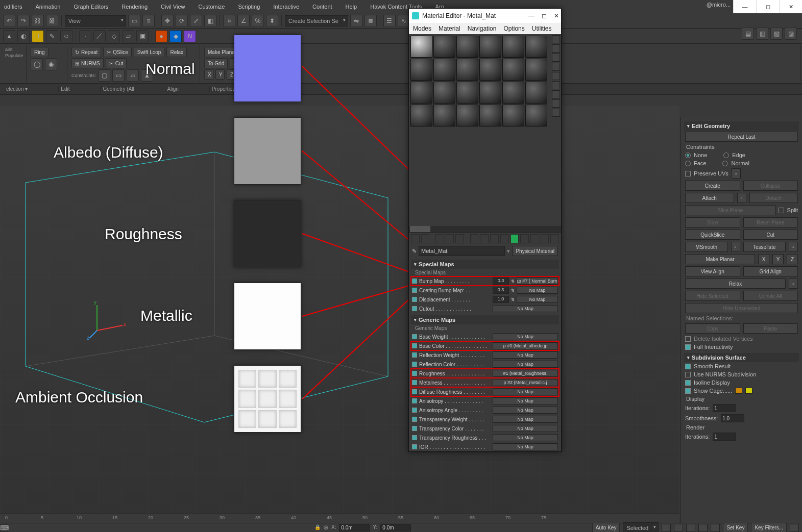 The height and width of the screenshot is (532, 802). What do you see at coordinates (707, 247) in the screenshot?
I see `msmooth-button: MSmooth` at bounding box center [707, 247].